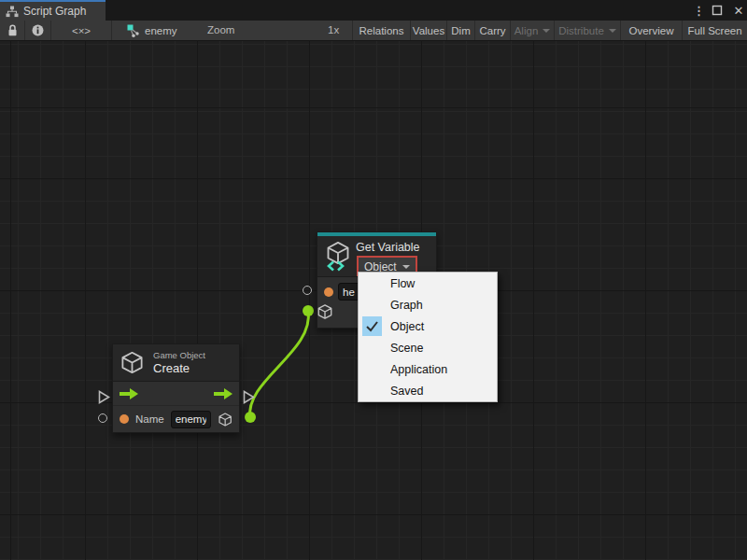 The image size is (747, 560). I want to click on node-title: Create, so click(179, 368).